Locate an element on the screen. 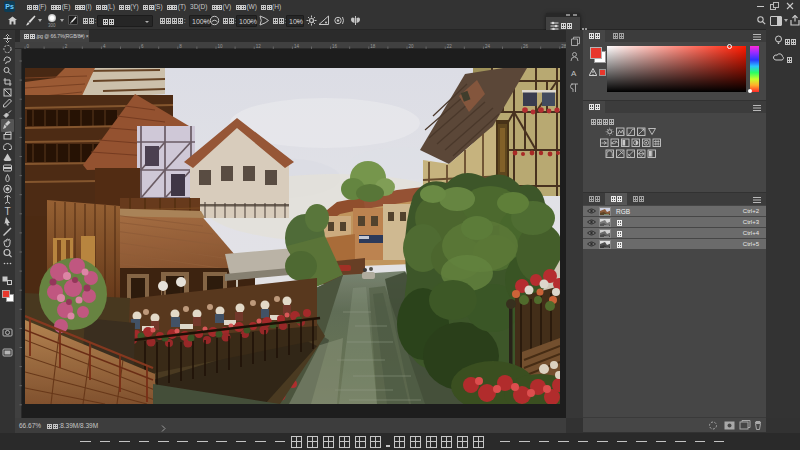 The image size is (800, 450). svg-text: 22 is located at coordinates (450, 46).